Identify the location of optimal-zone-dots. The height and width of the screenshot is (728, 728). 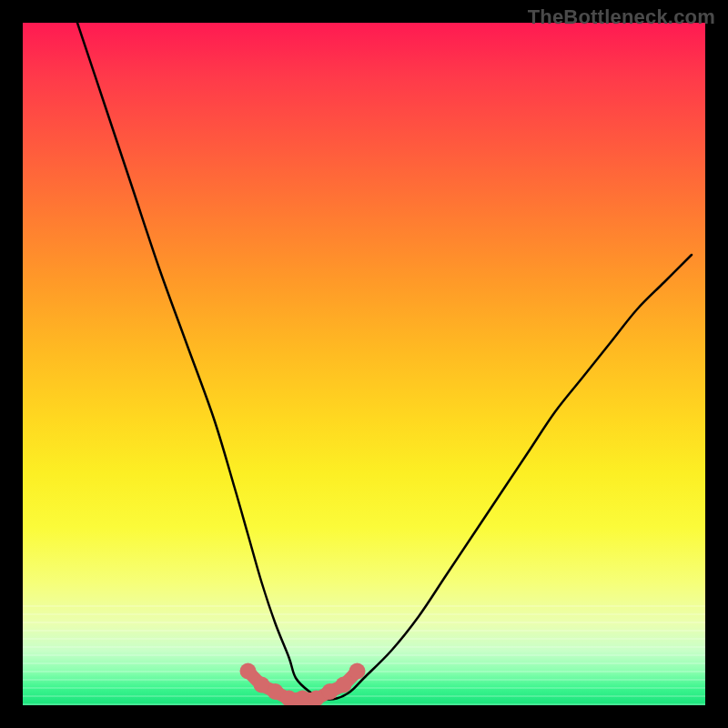
(303, 684).